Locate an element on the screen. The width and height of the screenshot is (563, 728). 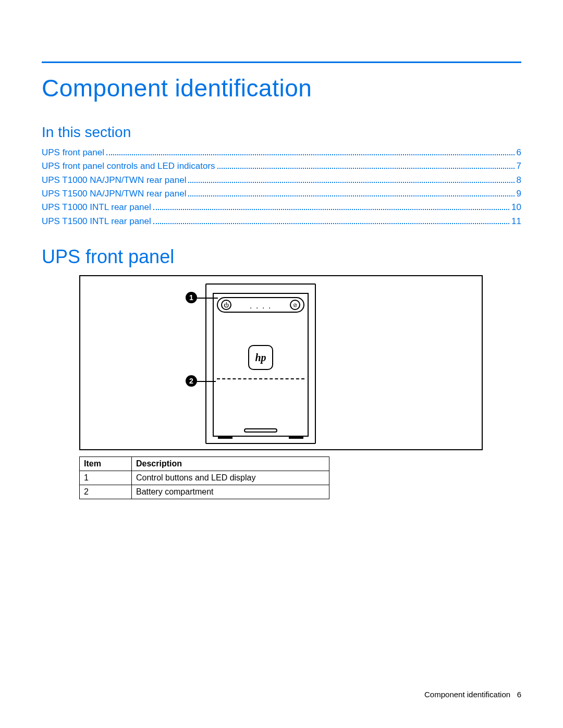
toc-page: 9 is located at coordinates (519, 194).